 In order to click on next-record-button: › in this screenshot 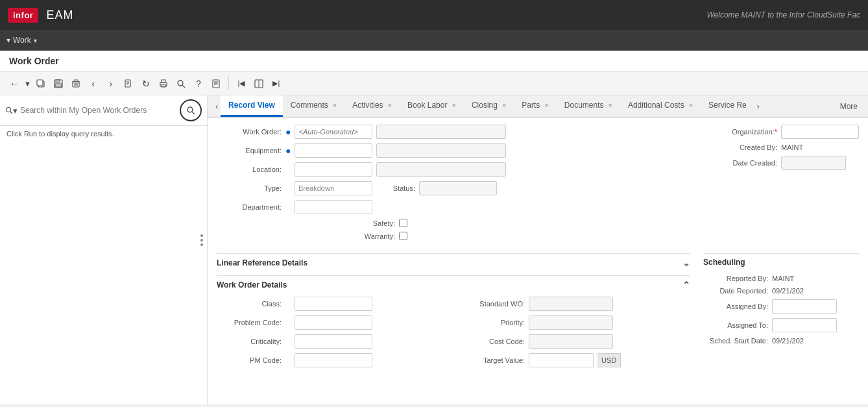, I will do `click(111, 84)`.